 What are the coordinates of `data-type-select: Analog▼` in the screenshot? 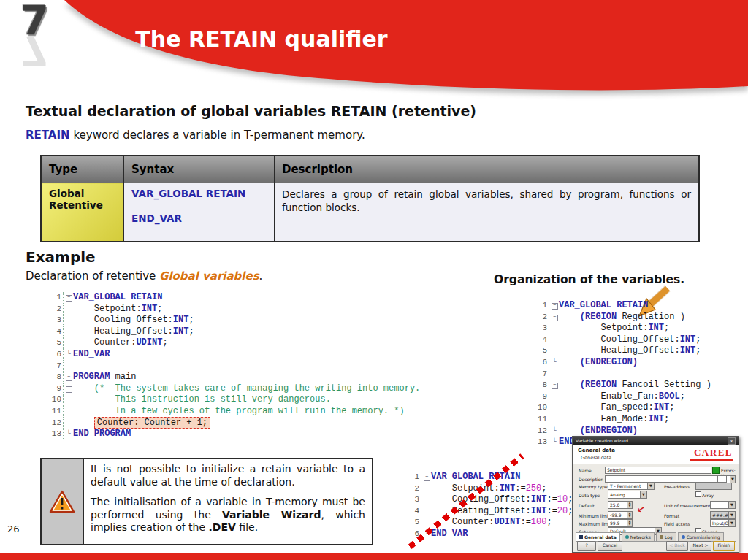 It's located at (627, 495).